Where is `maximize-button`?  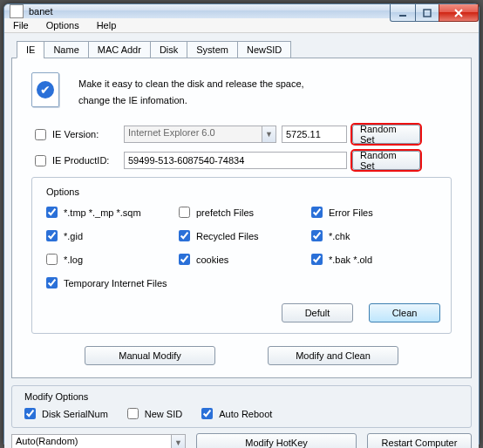 maximize-button is located at coordinates (427, 13).